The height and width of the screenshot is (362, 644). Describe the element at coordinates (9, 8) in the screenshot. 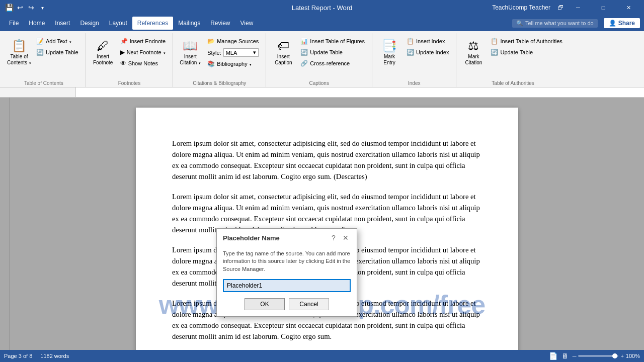

I see `save-icon: 💾` at that location.